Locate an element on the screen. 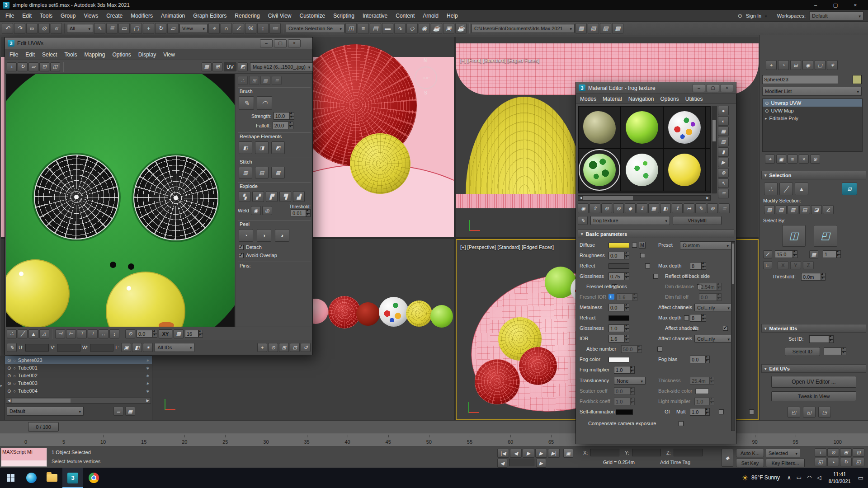  space-v-icon: ↕ is located at coordinates (114, 334).